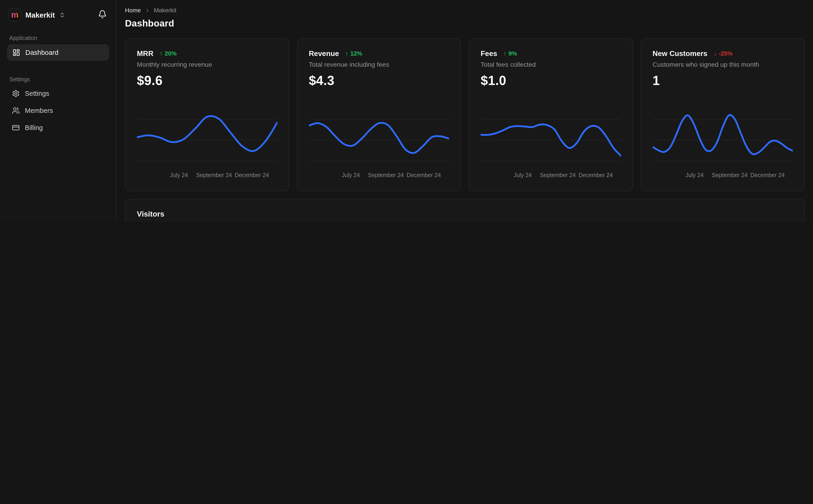  I want to click on trend-badge: ↑12%, so click(354, 53).